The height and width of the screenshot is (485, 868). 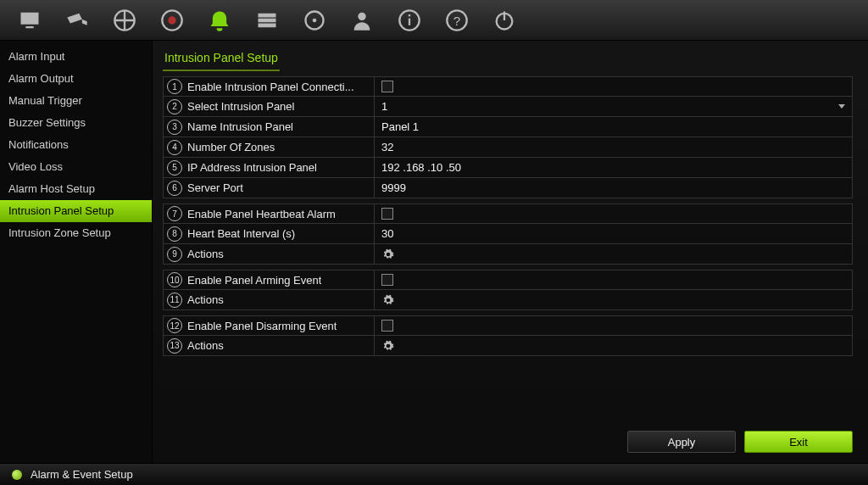 I want to click on page-title: Intrusion Panel Setup, so click(x=221, y=59).